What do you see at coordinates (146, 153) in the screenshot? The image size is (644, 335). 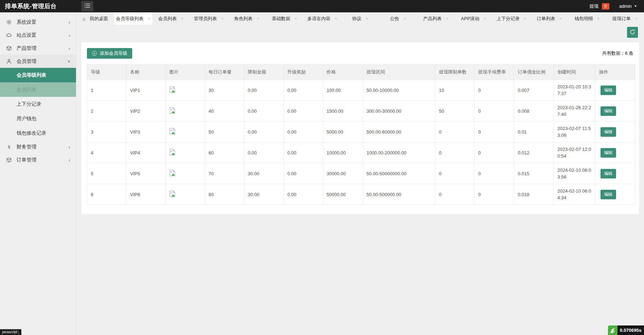 I see `cell-name: VIP4` at bounding box center [146, 153].